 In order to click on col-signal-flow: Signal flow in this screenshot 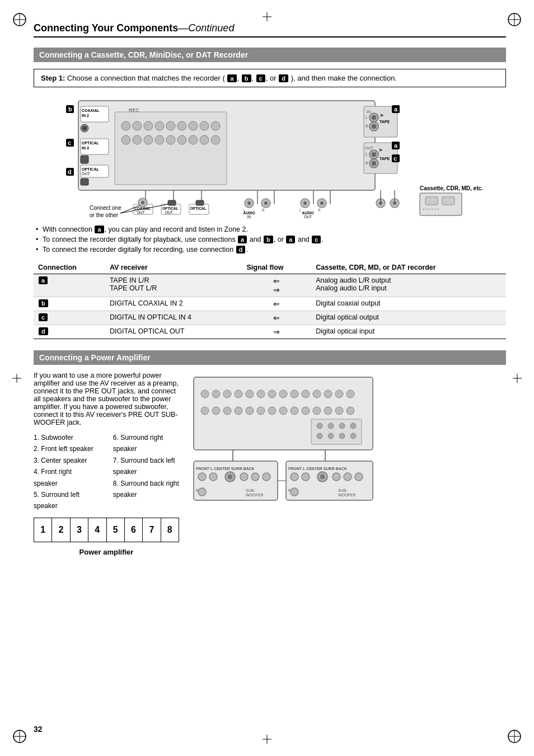, I will do `click(277, 267)`.